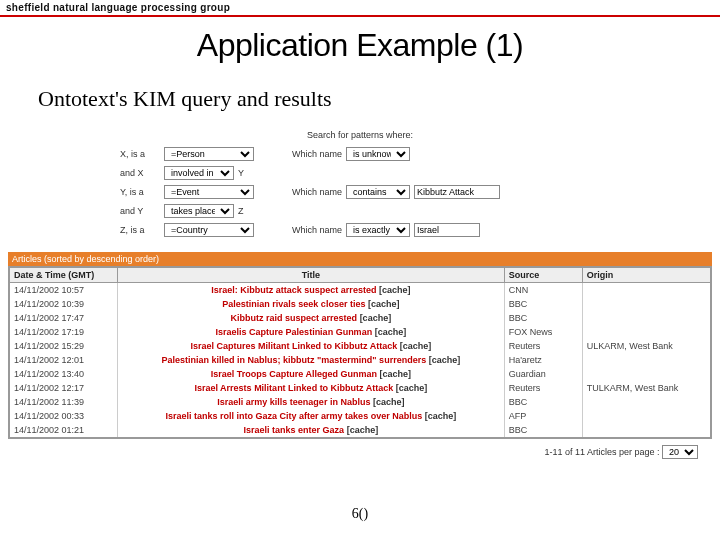  Describe the element at coordinates (360, 6) in the screenshot. I see `group-banner: sheffield natural language processing gr…` at that location.